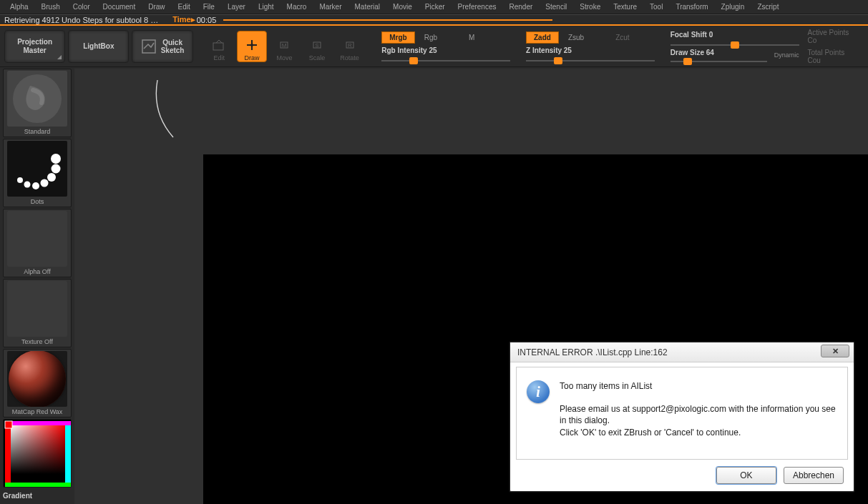  I want to click on svg-text: S, so click(316, 46).